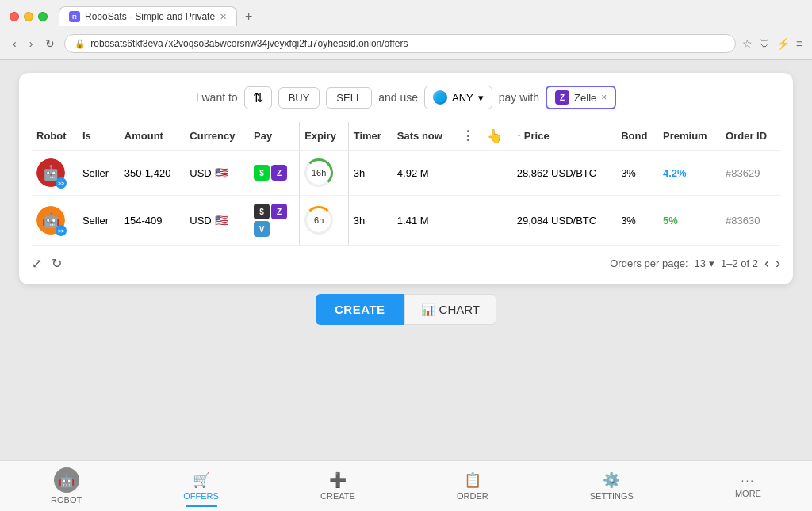 Image resolution: width=812 pixels, height=511 pixels. What do you see at coordinates (259, 98) in the screenshot?
I see `trade-toggle-button: ⇅` at bounding box center [259, 98].